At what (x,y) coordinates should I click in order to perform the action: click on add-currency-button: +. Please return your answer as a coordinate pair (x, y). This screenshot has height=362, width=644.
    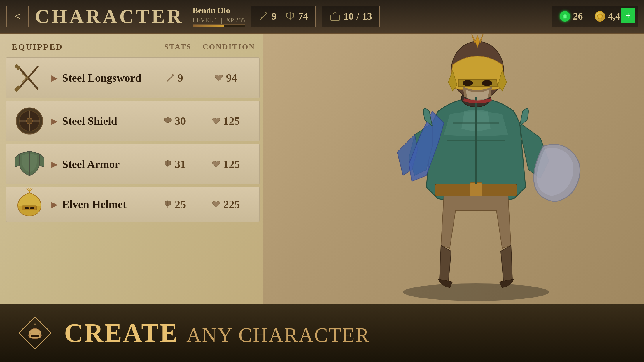
    Looking at the image, I should click on (628, 16).